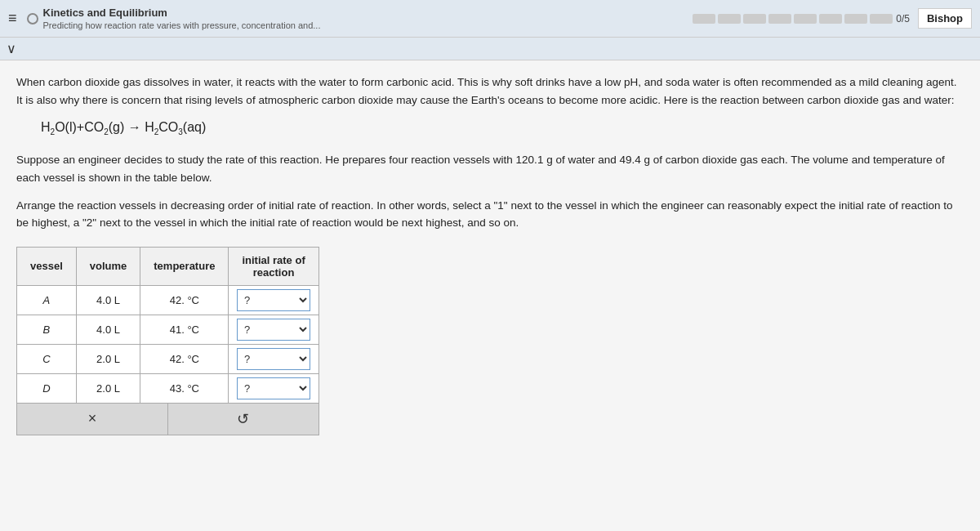 Image resolution: width=980 pixels, height=531 pixels. What do you see at coordinates (47, 266) in the screenshot?
I see `col-vessel: vessel` at bounding box center [47, 266].